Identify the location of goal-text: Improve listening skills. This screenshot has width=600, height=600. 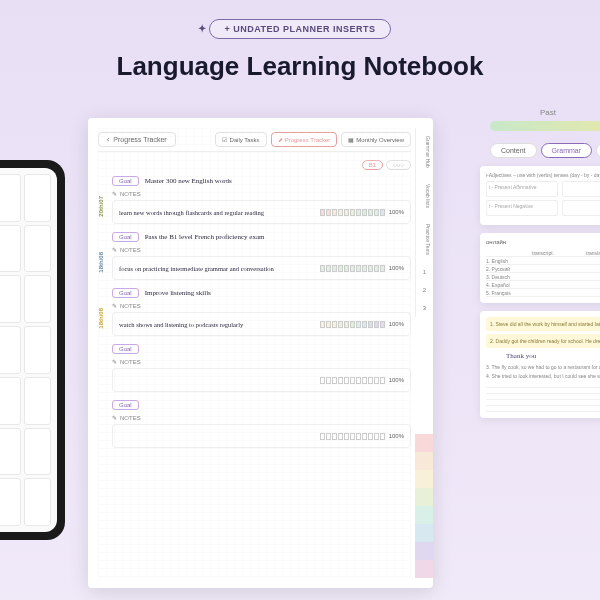
(178, 293).